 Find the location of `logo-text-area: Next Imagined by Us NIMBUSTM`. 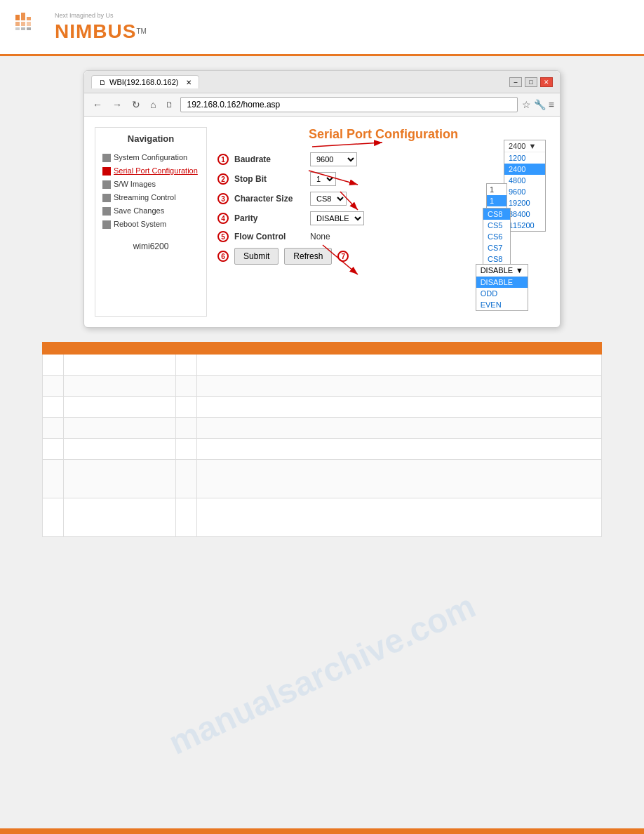

logo-text-area: Next Imagined by Us NIMBUSTM is located at coordinates (101, 27).